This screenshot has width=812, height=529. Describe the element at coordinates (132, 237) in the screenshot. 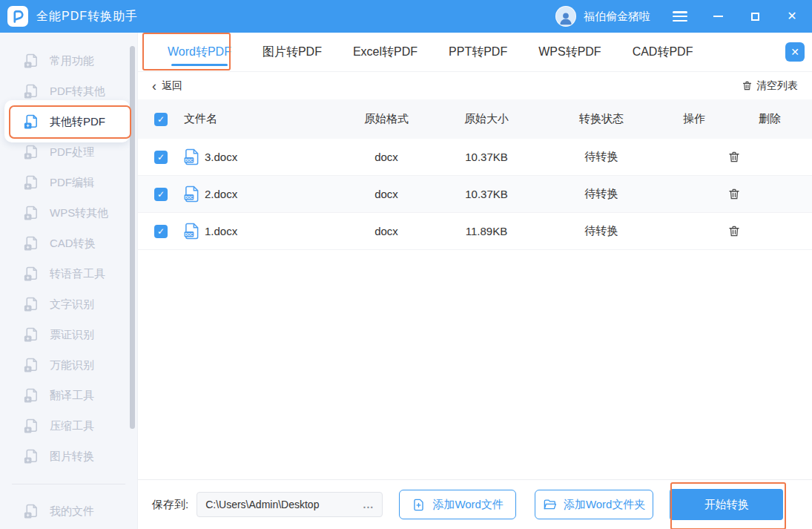

I see `sidebar-scrollbar` at that location.